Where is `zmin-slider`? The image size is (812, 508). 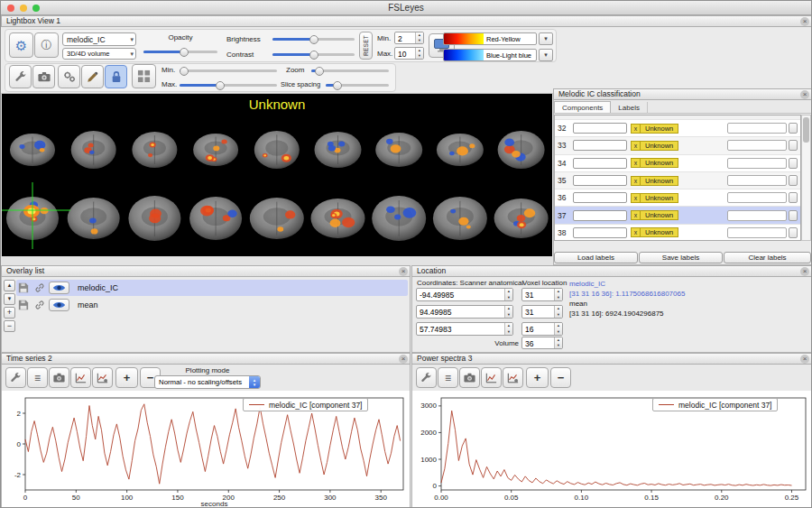
zmin-slider is located at coordinates (228, 70).